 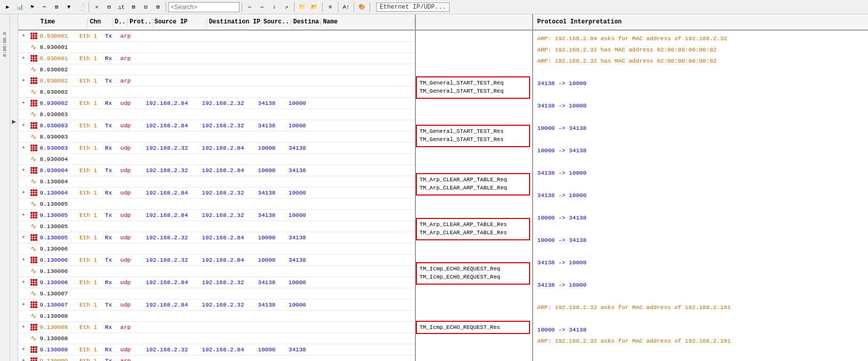 I want to click on table-row: + 9.130008 Eth 1 Rx arp, so click(x=217, y=327).